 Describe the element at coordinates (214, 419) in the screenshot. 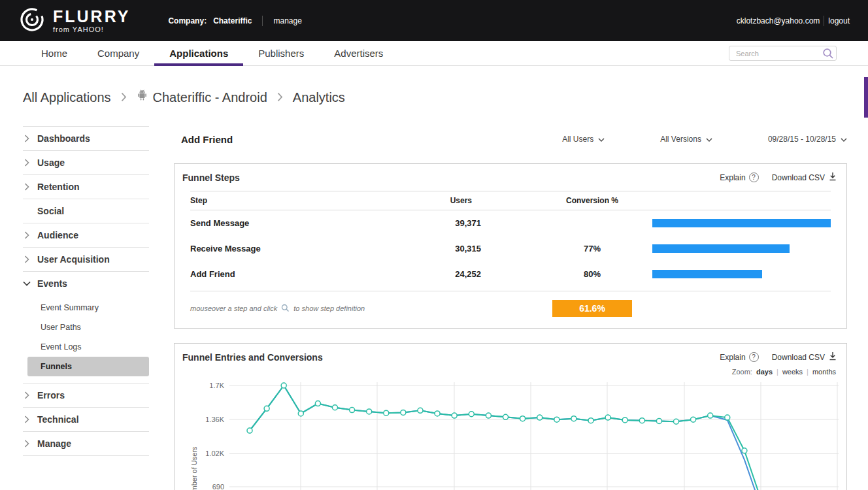

I see `svg-text: 1.36K` at that location.